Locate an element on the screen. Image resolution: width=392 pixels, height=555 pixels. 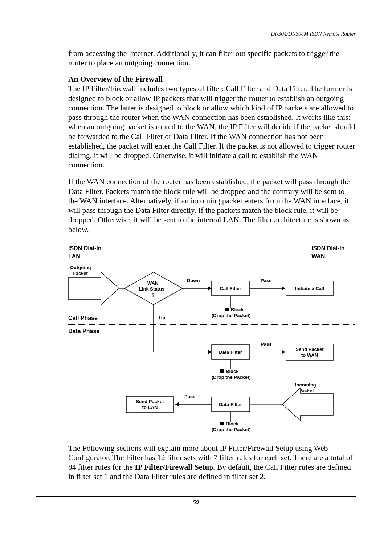
label-isdn-wan-2: WAN is located at coordinates (318, 256).